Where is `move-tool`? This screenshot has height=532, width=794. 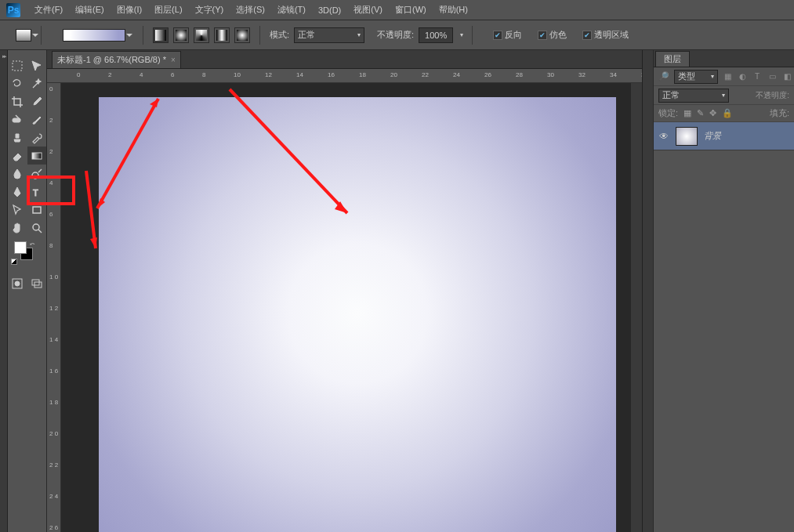 move-tool is located at coordinates (38, 66).